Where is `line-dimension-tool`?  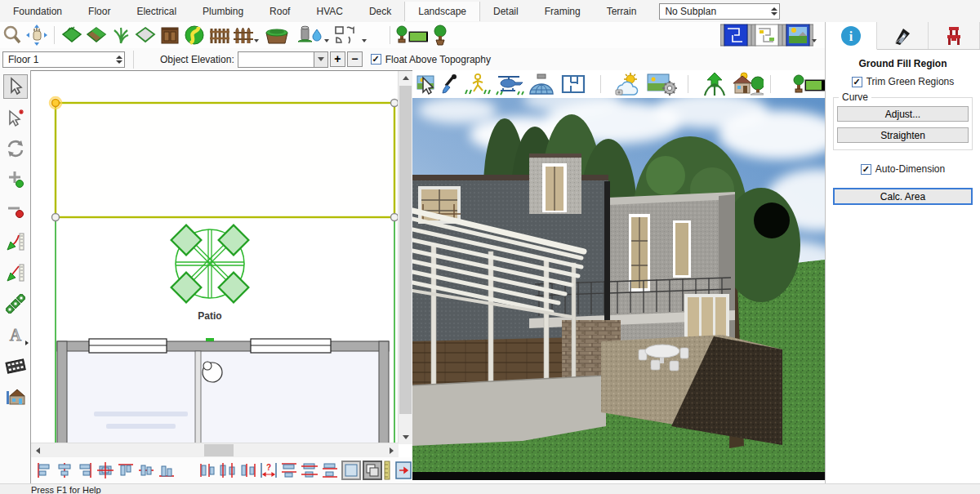
line-dimension-tool is located at coordinates (16, 273).